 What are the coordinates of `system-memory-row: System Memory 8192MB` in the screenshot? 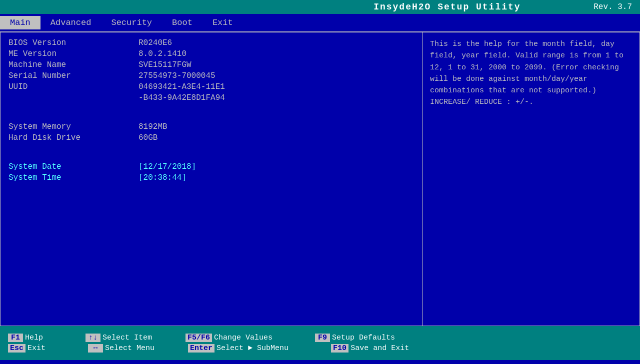 It's located at (212, 127).